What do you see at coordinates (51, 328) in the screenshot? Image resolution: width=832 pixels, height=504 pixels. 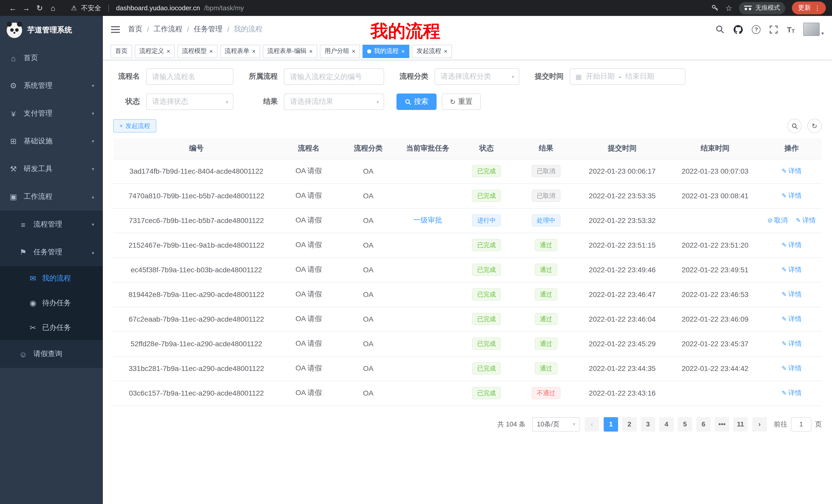 I see `sidebar-item-done-tasks: ✂ 已办任务` at bounding box center [51, 328].